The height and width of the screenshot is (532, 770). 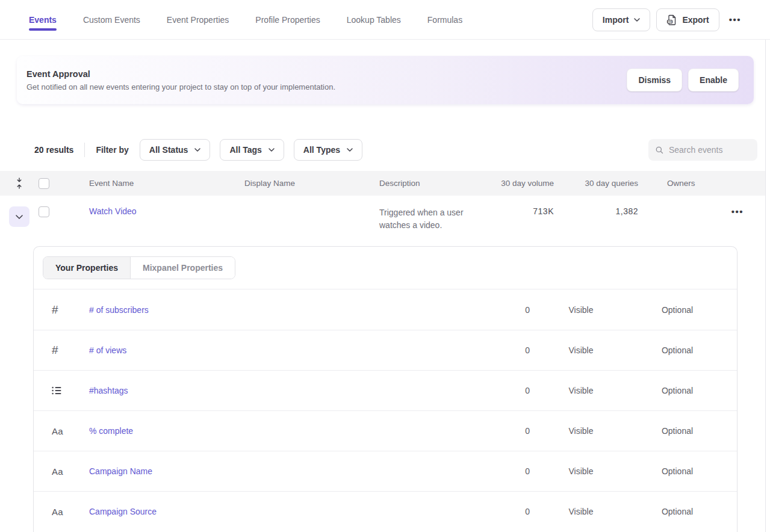 What do you see at coordinates (654, 80) in the screenshot?
I see `dismiss-button: Dismiss` at bounding box center [654, 80].